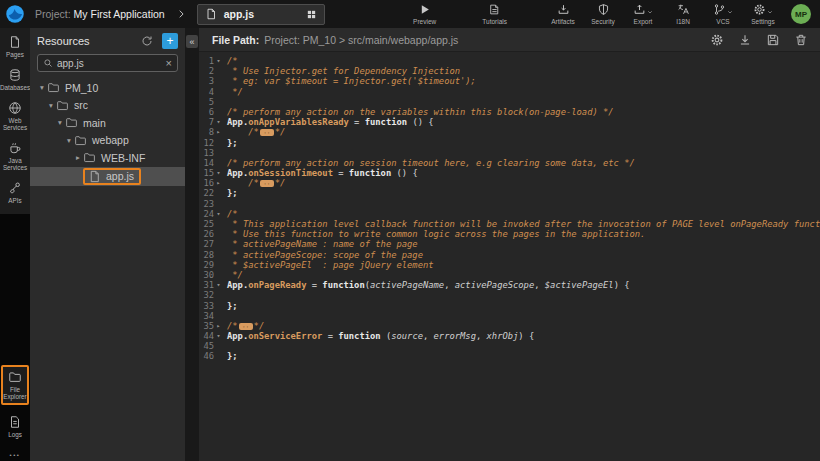  I want to click on code-line-content: /* perform any action on session timeout…, so click(429, 163).